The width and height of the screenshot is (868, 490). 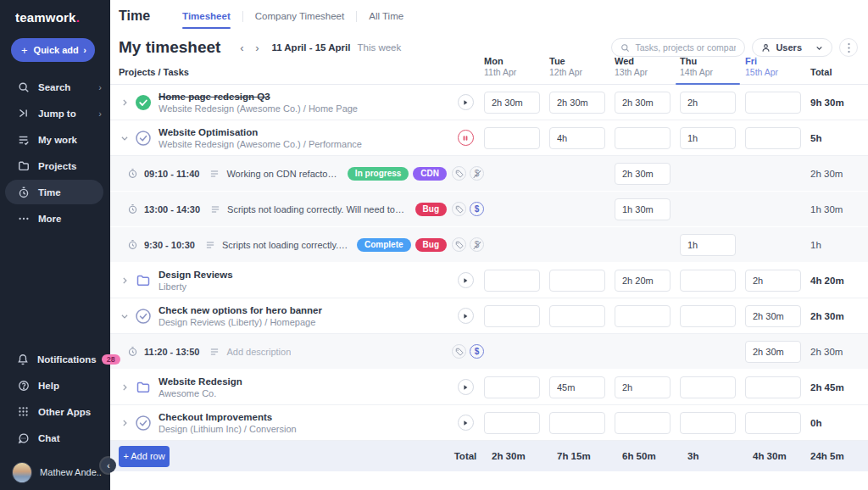 What do you see at coordinates (685, 47) in the screenshot?
I see `search-input` at bounding box center [685, 47].